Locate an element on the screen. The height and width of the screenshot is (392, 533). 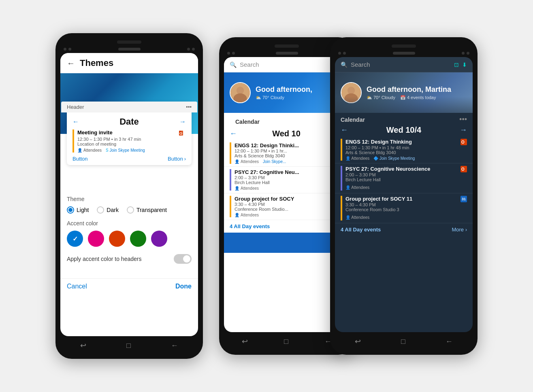
button-right: Button › is located at coordinates (177, 159).